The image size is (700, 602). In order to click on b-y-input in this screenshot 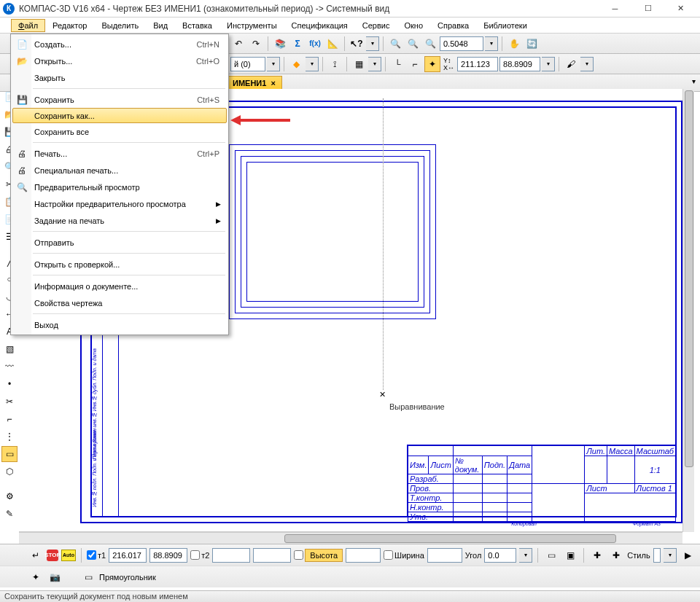, I will do `click(168, 555)`.